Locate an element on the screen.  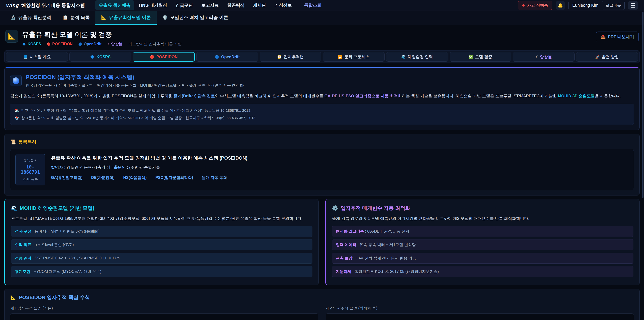
section-chip: ✅ 모델 검증 is located at coordinates (480, 57).